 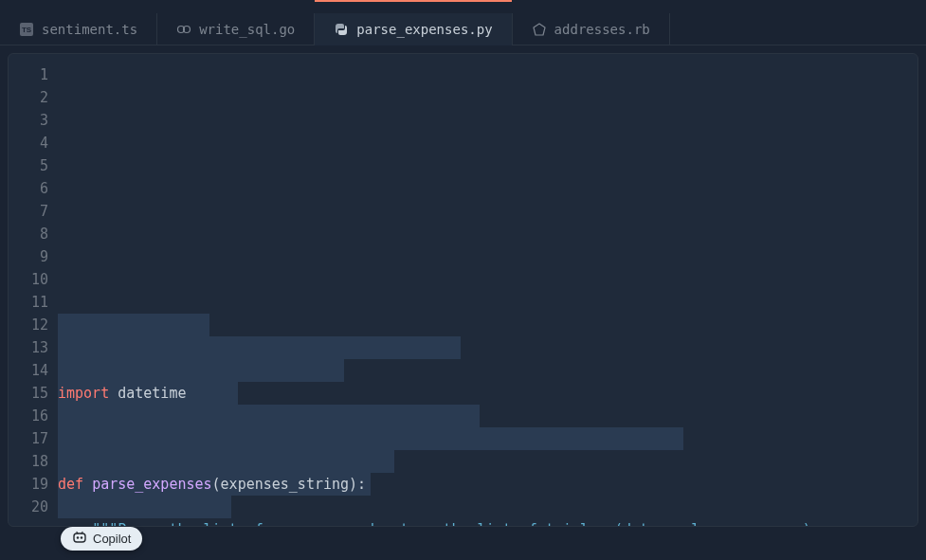 I want to click on tab-addresses: addresses.rb, so click(x=591, y=29).